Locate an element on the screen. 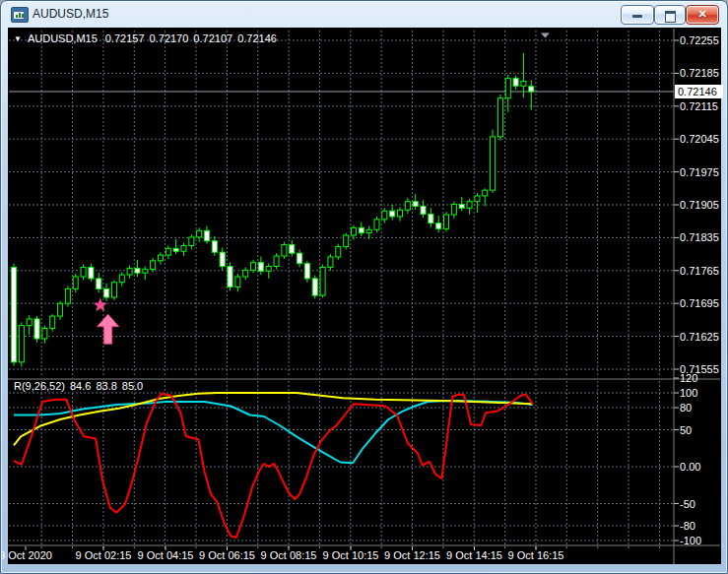 The width and height of the screenshot is (728, 574). high-value: 0.72170 is located at coordinates (169, 38).